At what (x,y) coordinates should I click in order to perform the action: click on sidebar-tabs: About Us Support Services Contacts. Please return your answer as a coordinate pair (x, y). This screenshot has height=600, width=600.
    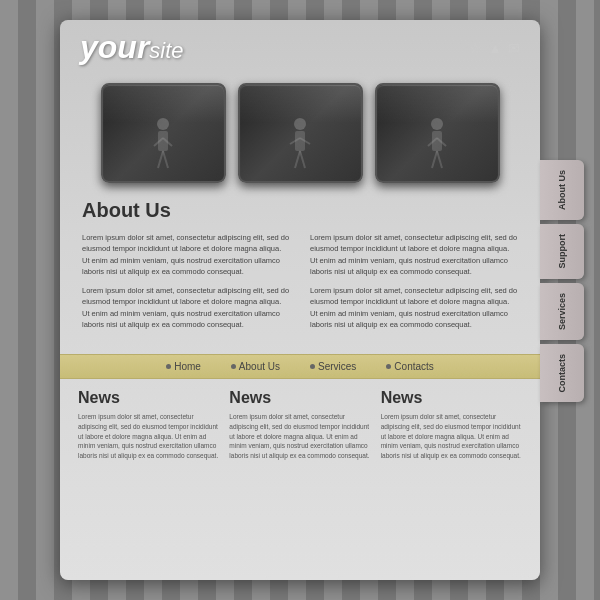
    Looking at the image, I should click on (562, 281).